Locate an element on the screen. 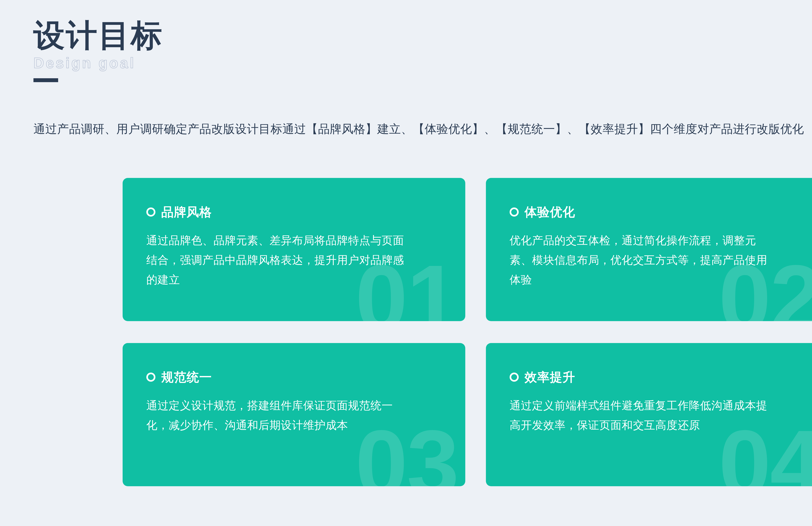 This screenshot has width=812, height=526. header: 设计目标 Design goal is located at coordinates (98, 50).